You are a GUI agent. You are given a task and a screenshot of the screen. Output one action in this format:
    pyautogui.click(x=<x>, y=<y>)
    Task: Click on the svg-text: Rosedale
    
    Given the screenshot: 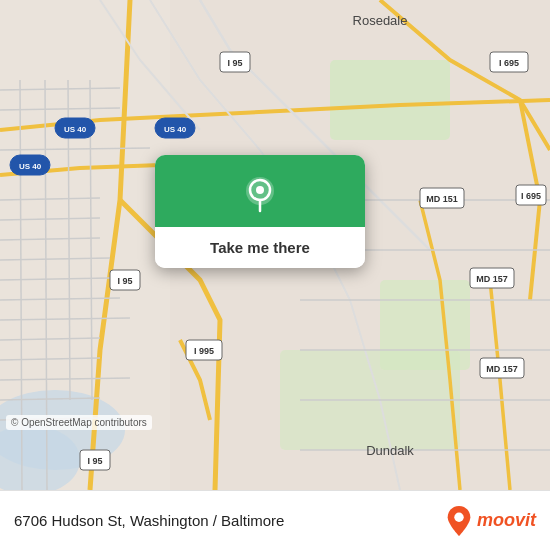 What is the action you would take?
    pyautogui.click(x=380, y=20)
    